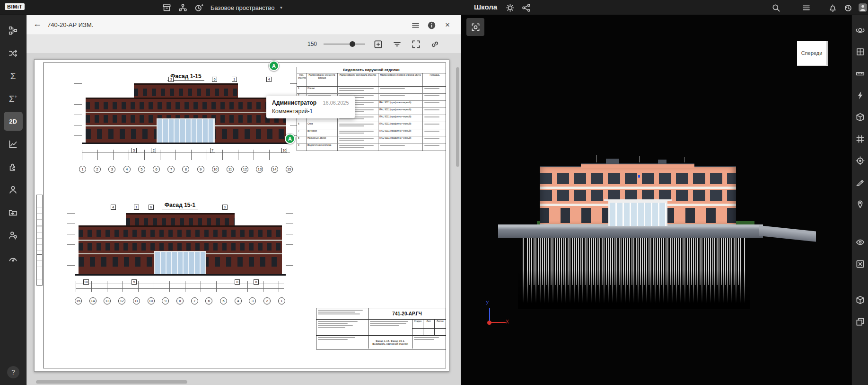  I want to click on axis-y-label: У, so click(487, 303).